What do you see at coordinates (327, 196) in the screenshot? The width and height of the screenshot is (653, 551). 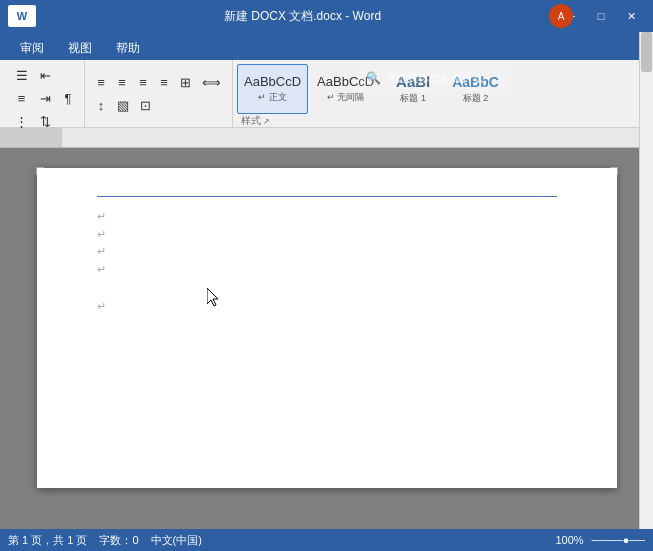 I see `page-top-line` at bounding box center [327, 196].